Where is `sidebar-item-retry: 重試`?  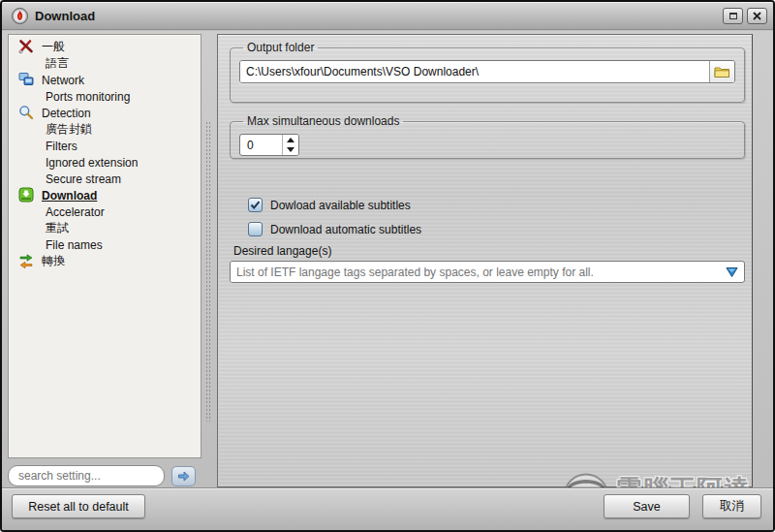 sidebar-item-retry: 重試 is located at coordinates (105, 229).